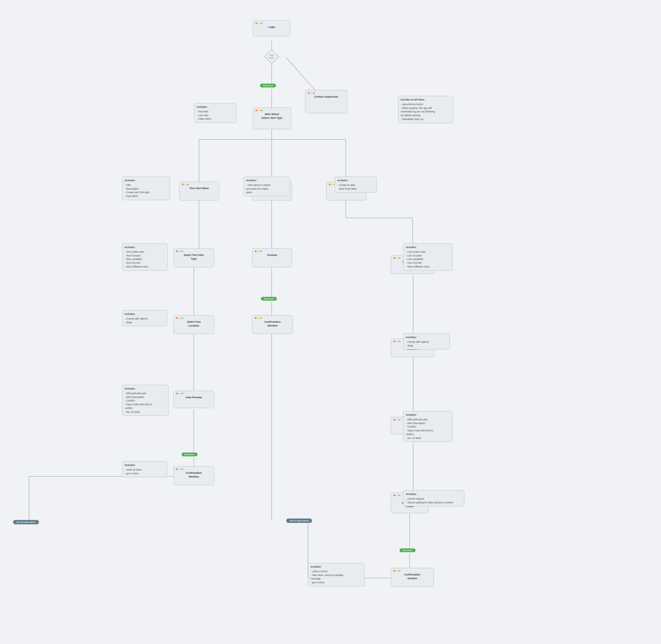 This screenshot has width=661, height=644. I want to click on test-alert-menu-includes: Includes: - Title - Description - Create…, so click(146, 188).